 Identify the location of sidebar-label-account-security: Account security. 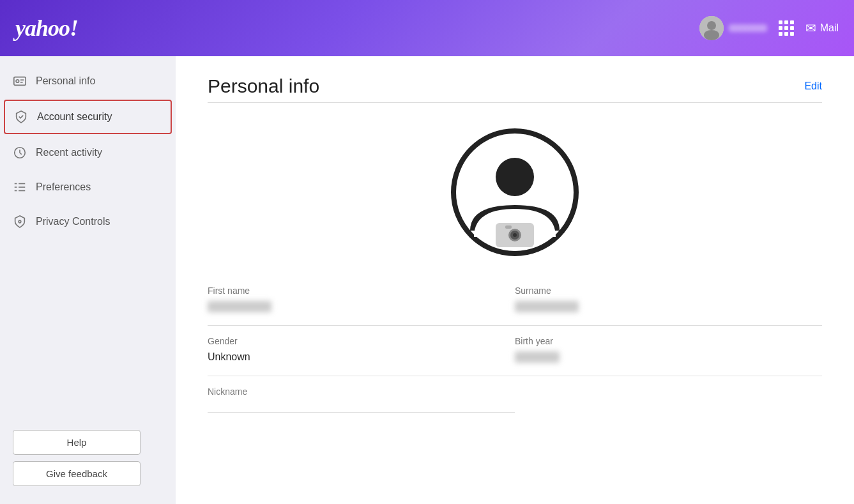
(74, 117).